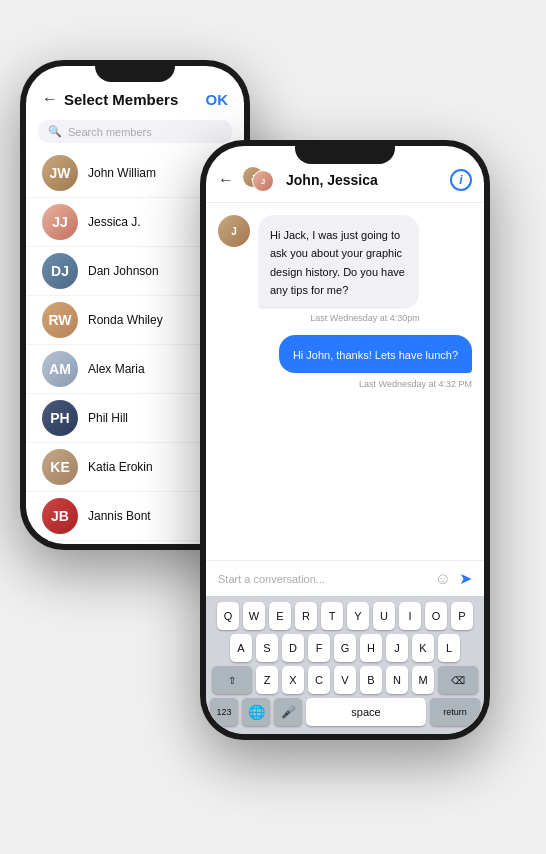 The image size is (546, 854). Describe the element at coordinates (397, 648) in the screenshot. I see `keyboard-key: J` at that location.